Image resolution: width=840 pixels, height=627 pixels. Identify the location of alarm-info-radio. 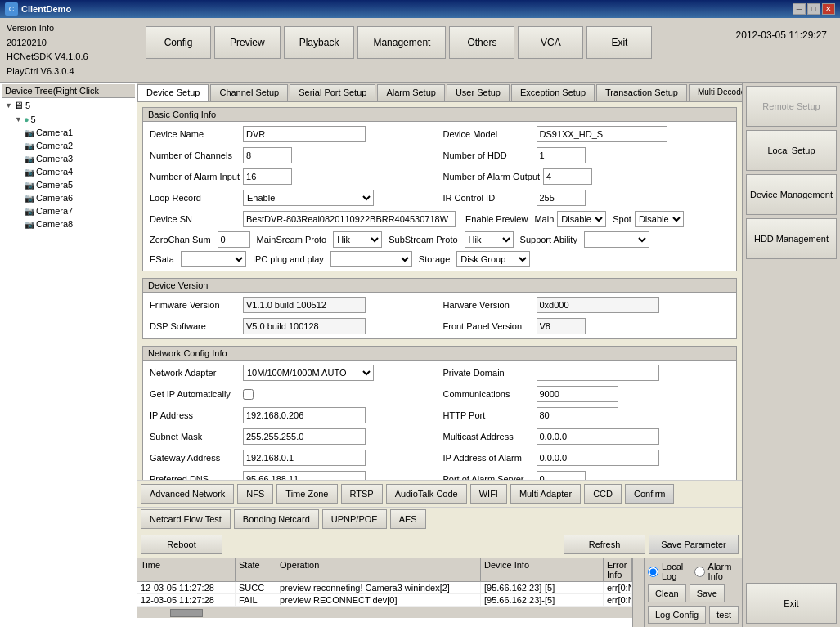
(700, 572).